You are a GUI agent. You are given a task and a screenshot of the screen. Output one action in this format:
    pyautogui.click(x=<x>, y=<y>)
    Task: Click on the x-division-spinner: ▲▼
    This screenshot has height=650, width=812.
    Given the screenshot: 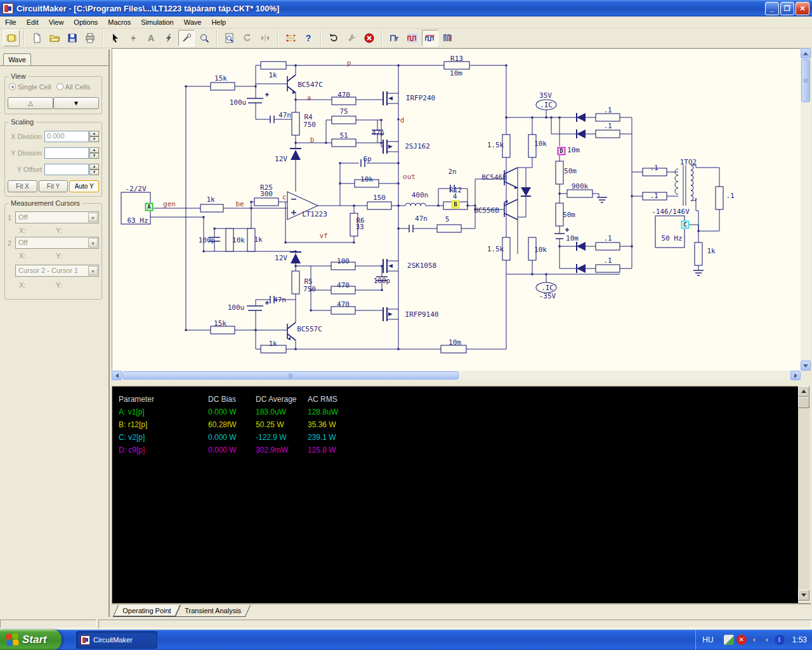 What is the action you would take?
    pyautogui.click(x=94, y=136)
    